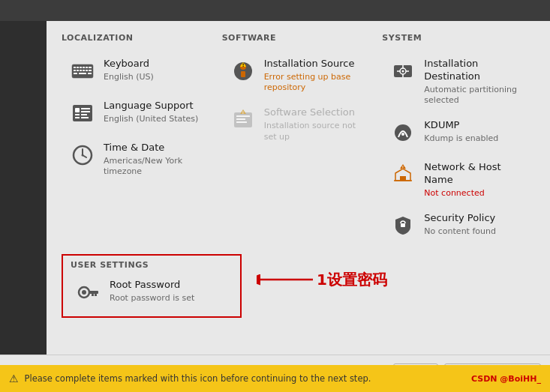 The height and width of the screenshot is (392, 550). What do you see at coordinates (129, 64) in the screenshot?
I see `keyboard-title: Keyboard` at bounding box center [129, 64].